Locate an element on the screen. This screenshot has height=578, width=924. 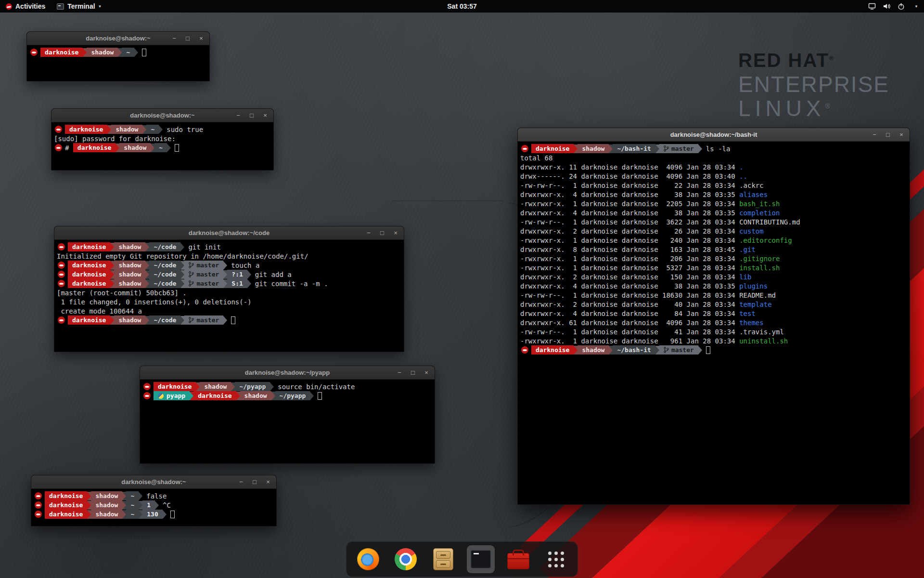
system-status-area: ▼ is located at coordinates (896, 6).